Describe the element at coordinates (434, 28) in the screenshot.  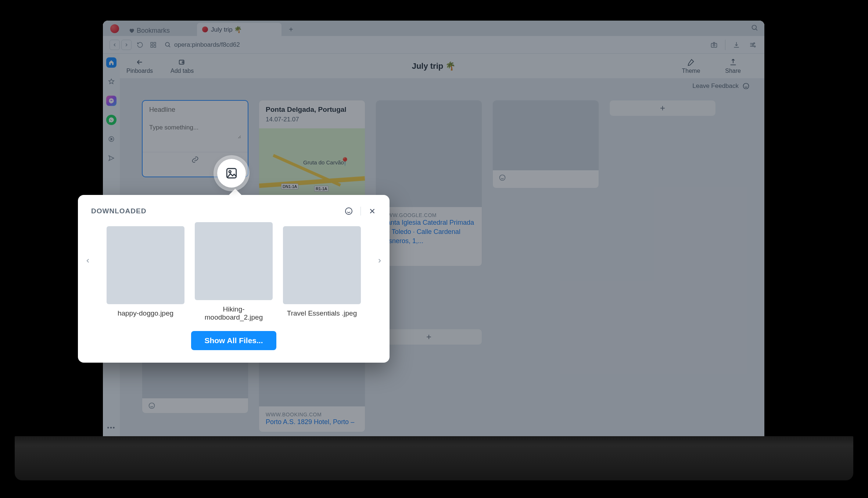
I see `tab-strip: Bookmarks July trip 🌴 +` at that location.